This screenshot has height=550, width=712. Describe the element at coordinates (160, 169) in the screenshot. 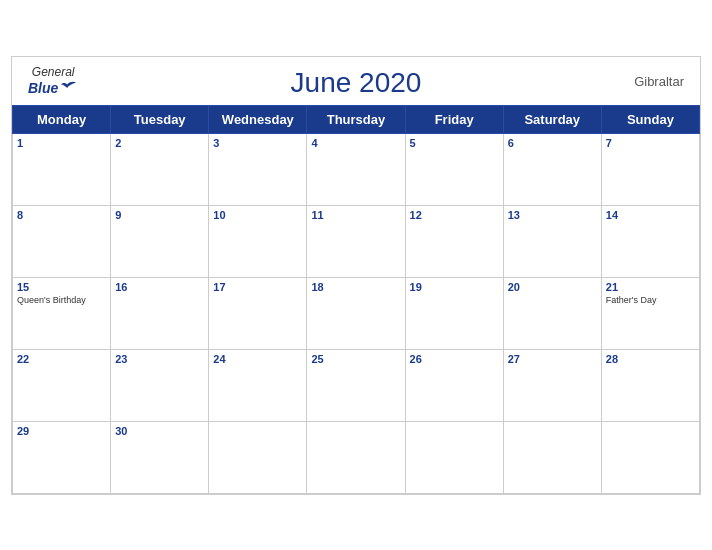

I see `calendar-day-cell: 2` at that location.